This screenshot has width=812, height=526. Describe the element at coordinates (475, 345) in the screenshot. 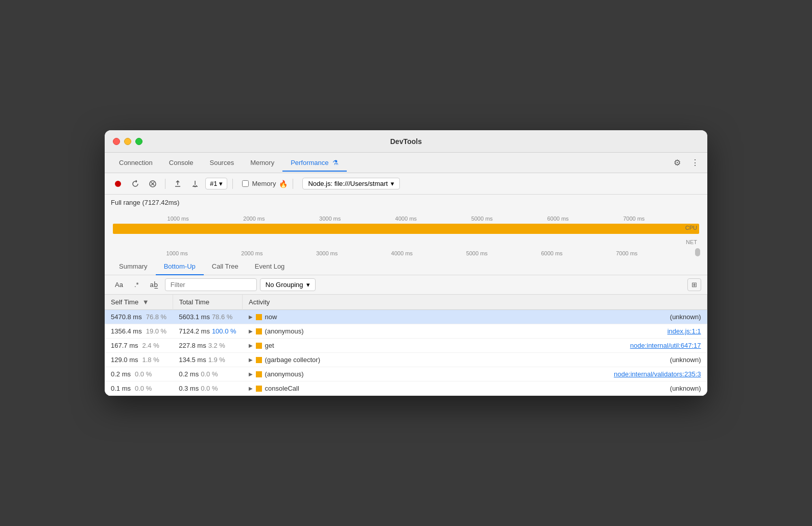

I see `activity-cell: ▶ get node:internal/util:647:17` at that location.